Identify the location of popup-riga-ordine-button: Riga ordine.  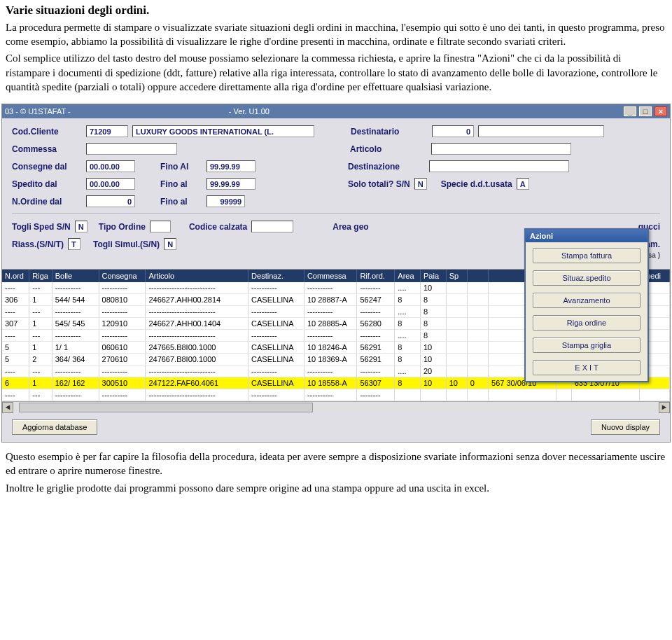
(587, 323).